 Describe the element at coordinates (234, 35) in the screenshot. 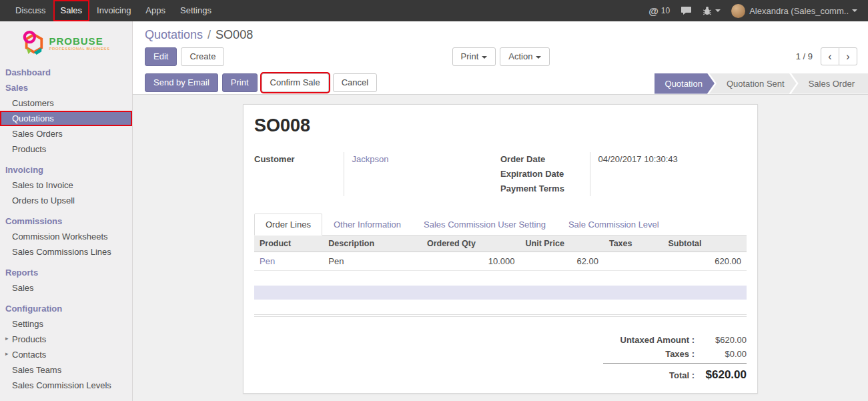

I see `breadcrumb-current: SO008` at that location.